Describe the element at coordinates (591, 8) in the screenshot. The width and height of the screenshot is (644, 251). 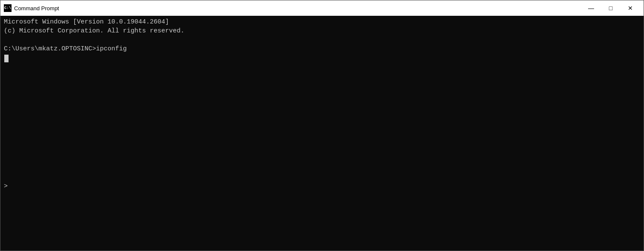
I see `minimize-button: —` at that location.